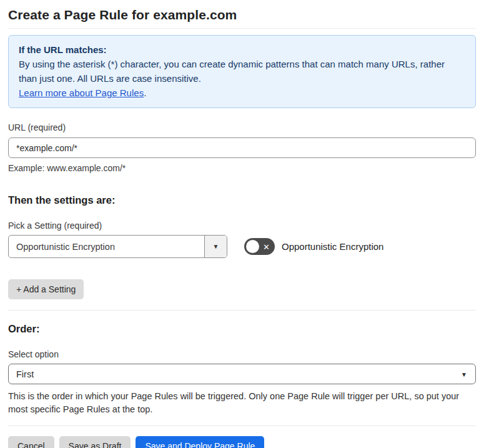 The image size is (484, 448). I want to click on info-box-body: By using the asterisk (*) character, you…, so click(242, 71).